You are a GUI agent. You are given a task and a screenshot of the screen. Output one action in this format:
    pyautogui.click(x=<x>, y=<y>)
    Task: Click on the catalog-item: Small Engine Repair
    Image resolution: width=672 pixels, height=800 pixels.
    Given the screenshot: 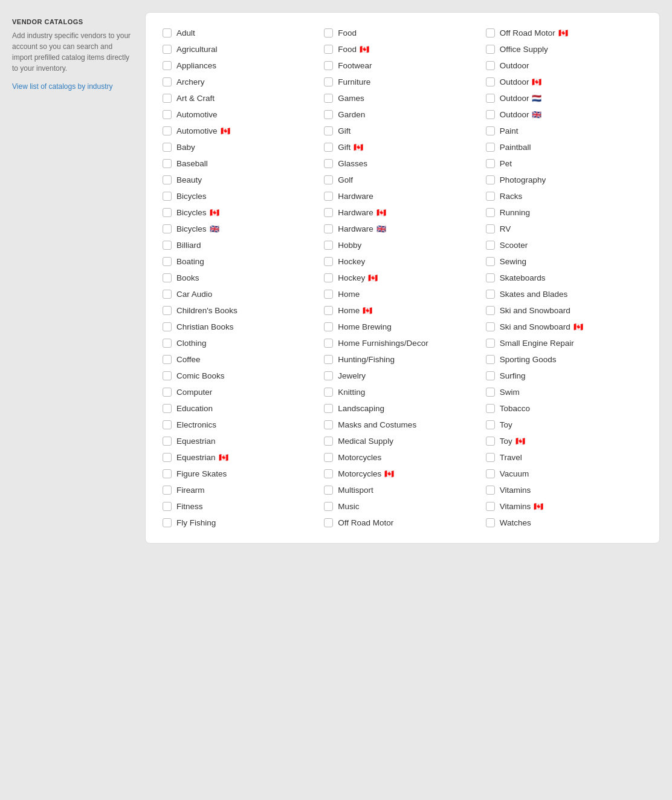 What is the action you would take?
    pyautogui.click(x=564, y=343)
    